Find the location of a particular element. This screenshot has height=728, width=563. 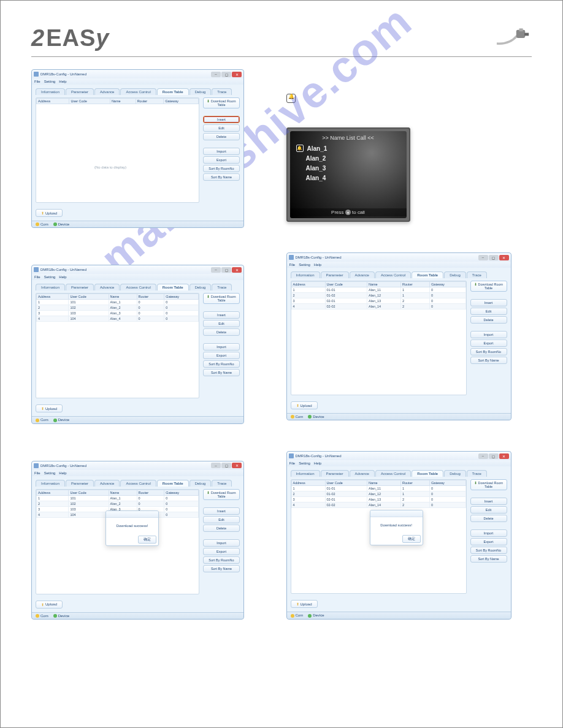

table-row: 402-02Alan_1420 is located at coordinates (378, 306).